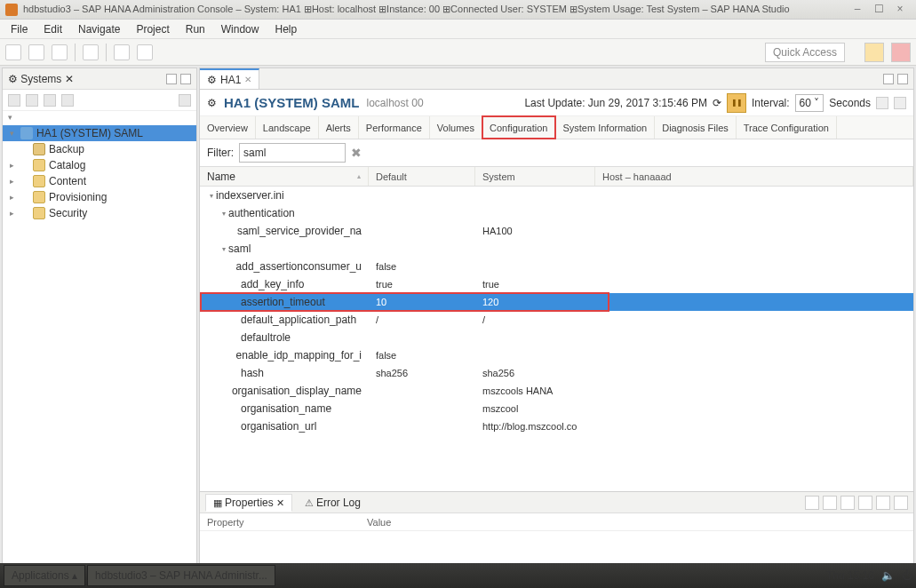  I want to click on menu-run: Run, so click(195, 29).